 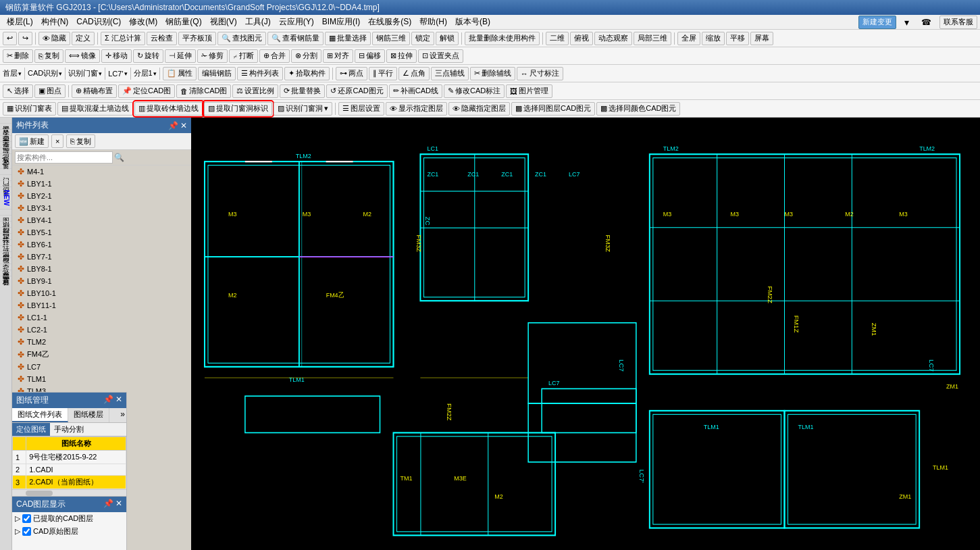 I want to click on layer-settings-button: ☰图层设置, so click(x=361, y=109).